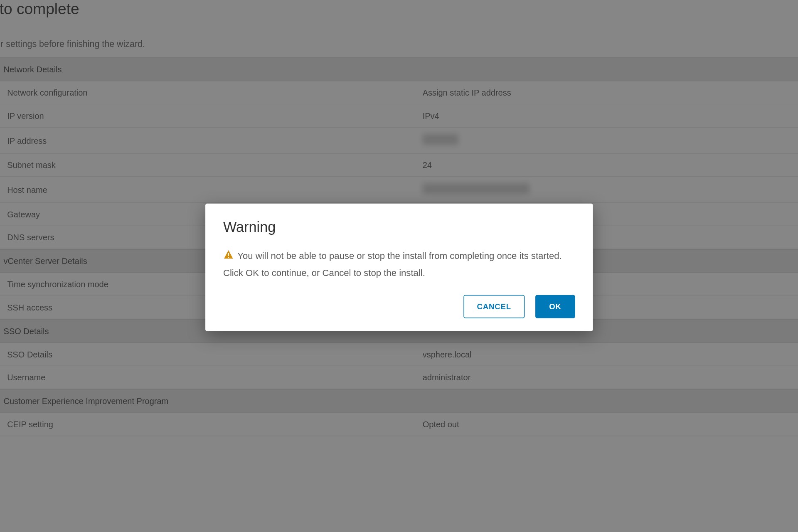  What do you see at coordinates (229, 257) in the screenshot?
I see `warning-icon` at bounding box center [229, 257].